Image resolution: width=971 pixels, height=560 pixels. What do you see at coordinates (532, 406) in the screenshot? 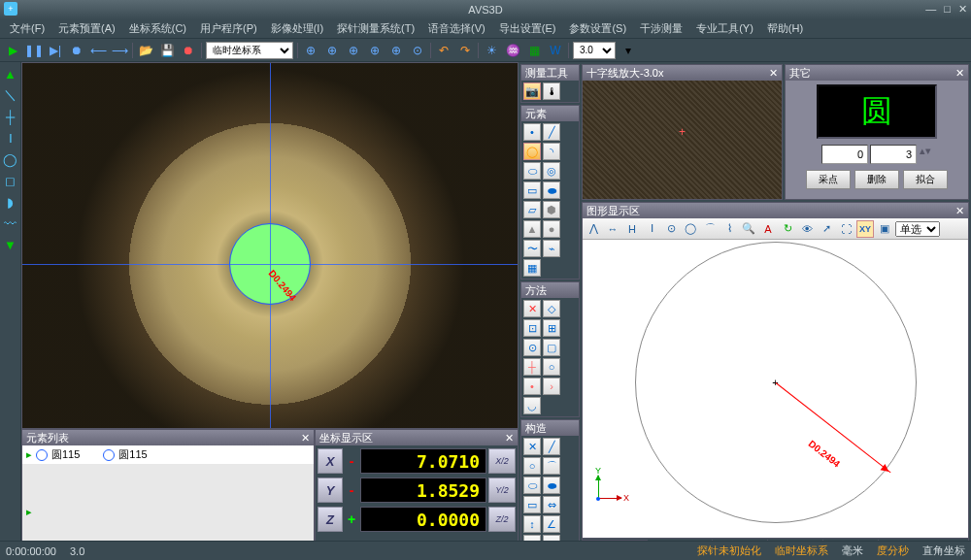
I see `m11-icon: ◡` at bounding box center [532, 406].